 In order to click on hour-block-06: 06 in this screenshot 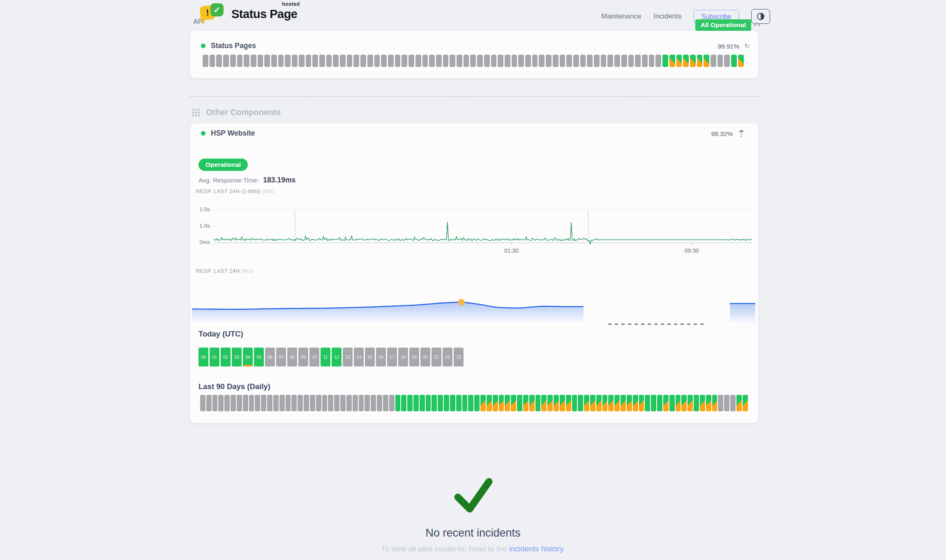, I will do `click(270, 357)`.